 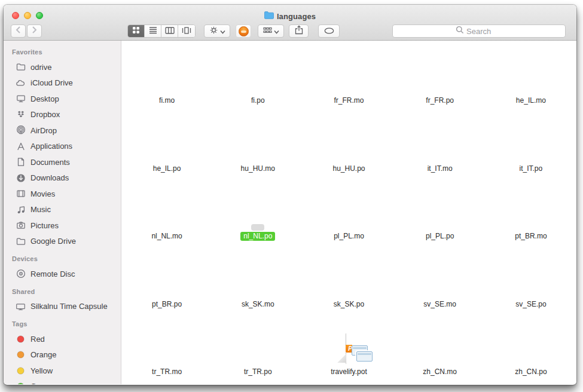 What do you see at coordinates (479, 31) in the screenshot?
I see `search-field` at bounding box center [479, 31].